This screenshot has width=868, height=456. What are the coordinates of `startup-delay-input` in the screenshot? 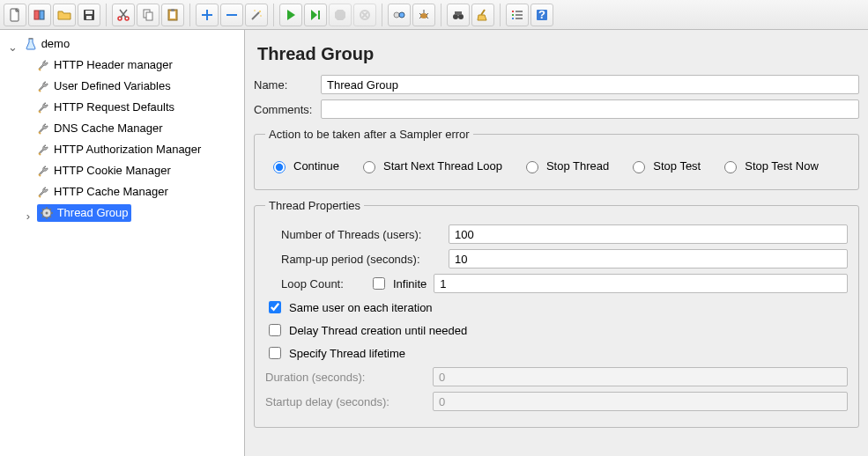 It's located at (640, 401).